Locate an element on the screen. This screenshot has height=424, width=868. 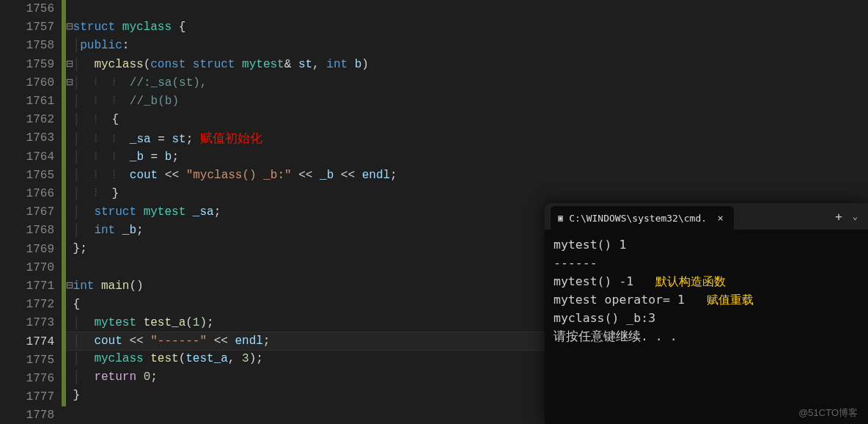
line-number: 1756 is located at coordinates (31, 9).